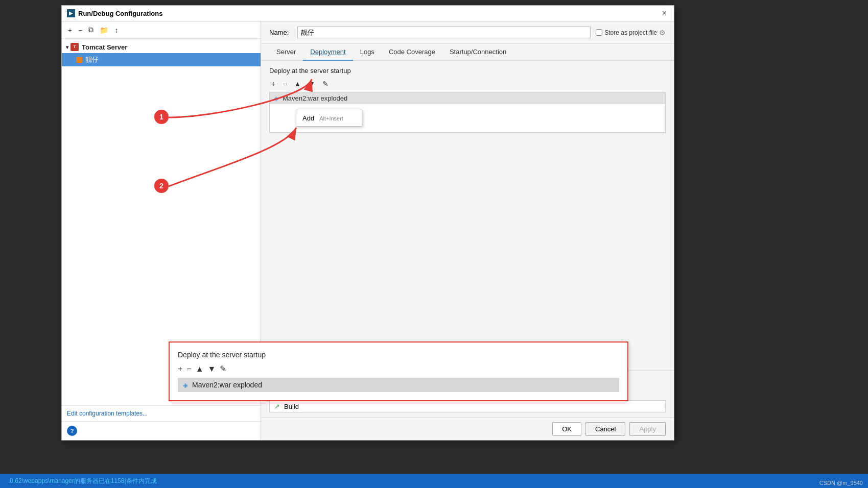 This screenshot has height=488, width=868. What do you see at coordinates (200, 369) in the screenshot?
I see `zoom-up-button: ▲` at bounding box center [200, 369].